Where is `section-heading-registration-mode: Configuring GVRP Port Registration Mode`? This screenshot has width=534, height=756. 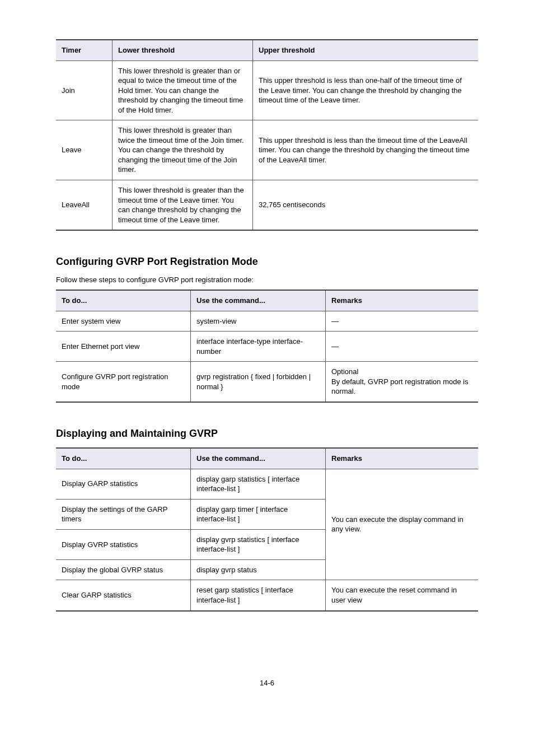 section-heading-registration-mode: Configuring GVRP Port Registration Mode is located at coordinates (267, 262).